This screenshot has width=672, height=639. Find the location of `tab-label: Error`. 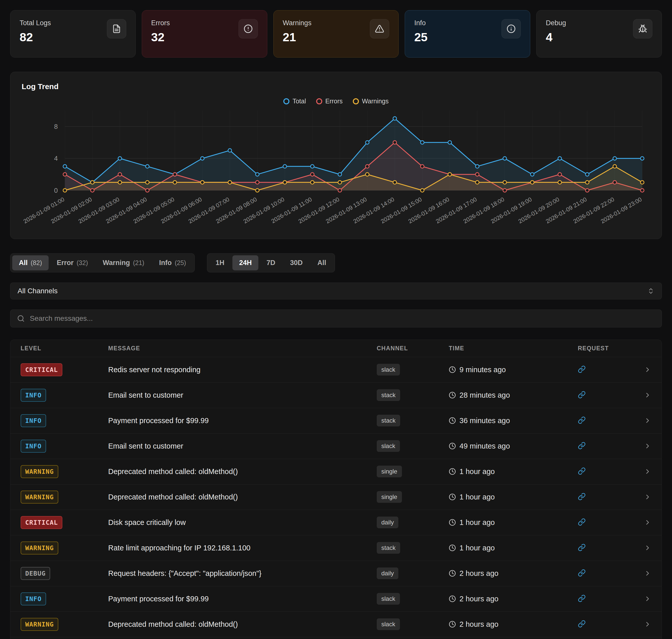

tab-label: Error is located at coordinates (65, 263).